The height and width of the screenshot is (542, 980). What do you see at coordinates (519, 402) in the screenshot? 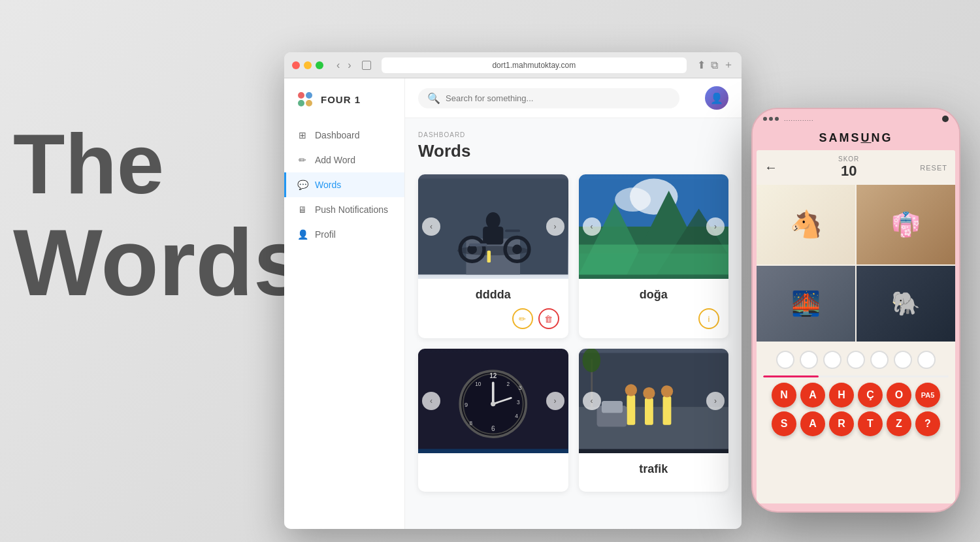
I see `svg-text: 3` at bounding box center [519, 402].